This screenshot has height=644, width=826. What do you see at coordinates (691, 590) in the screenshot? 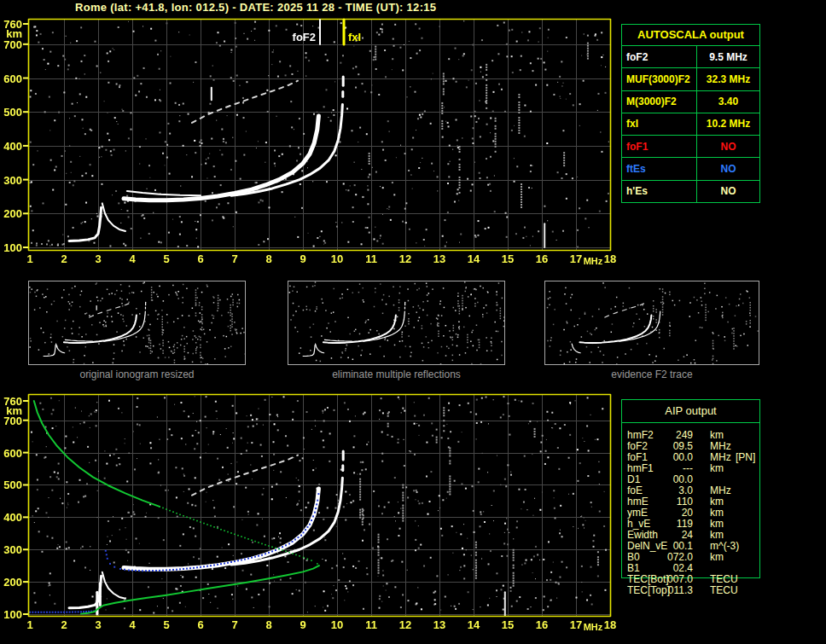
I see `aip-row-TECTop: TEC[Top]011.3TECU` at bounding box center [691, 590].